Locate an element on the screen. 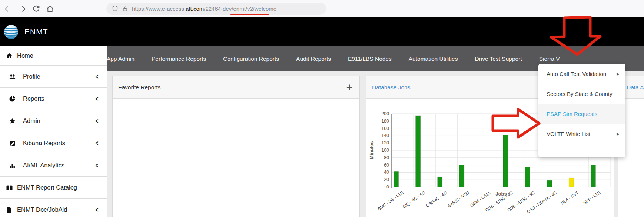 The image size is (644, 217). svg-text: 120 is located at coordinates (385, 143).